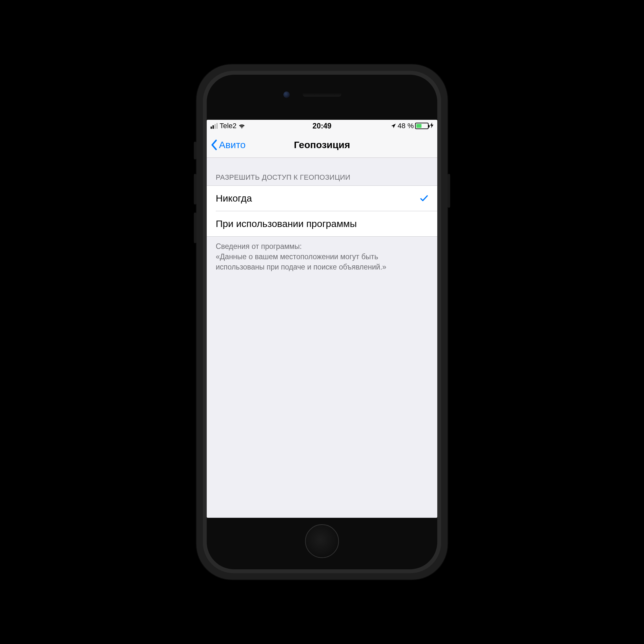 This screenshot has width=644, height=644. What do you see at coordinates (195, 189) in the screenshot?
I see `volume-up-button` at bounding box center [195, 189].